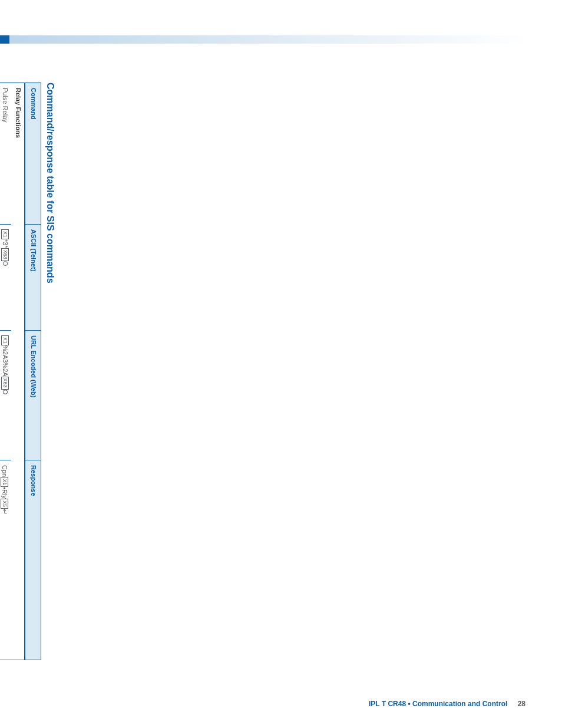 This screenshot has height=728, width=562. What do you see at coordinates (281, 704) in the screenshot?
I see `page-footer: IPL T CR48 • Communication and Control 2…` at bounding box center [281, 704].